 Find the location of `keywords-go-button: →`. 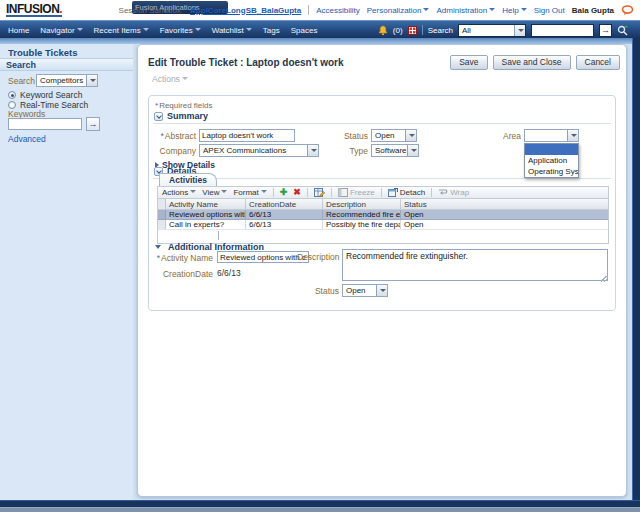

keywords-go-button: → is located at coordinates (93, 124).